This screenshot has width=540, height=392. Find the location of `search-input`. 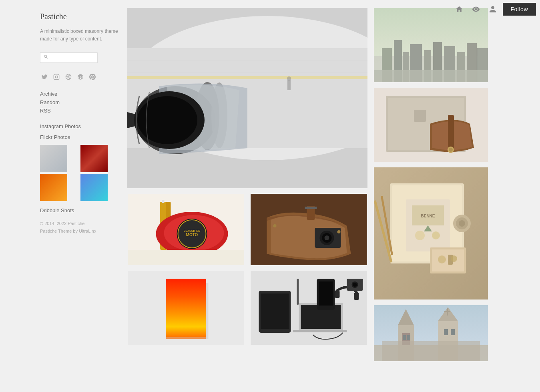

search-input is located at coordinates (72, 58).